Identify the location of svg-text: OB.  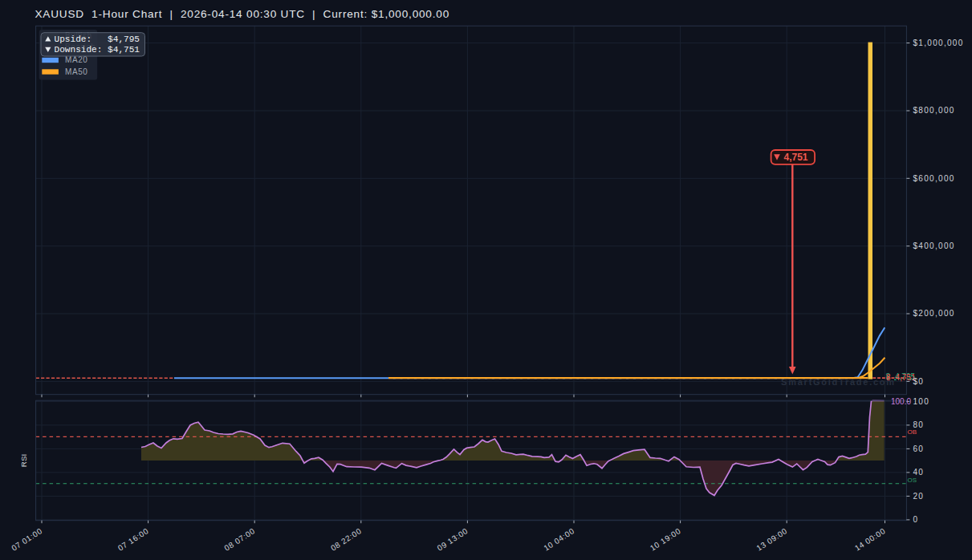
(913, 432).